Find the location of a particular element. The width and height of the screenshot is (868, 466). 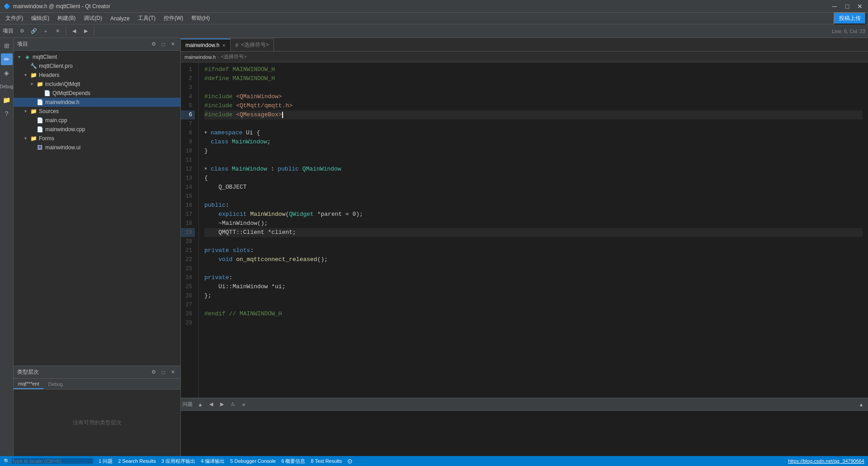

breadcrumb-filename: mainwindow.h is located at coordinates (200, 57).